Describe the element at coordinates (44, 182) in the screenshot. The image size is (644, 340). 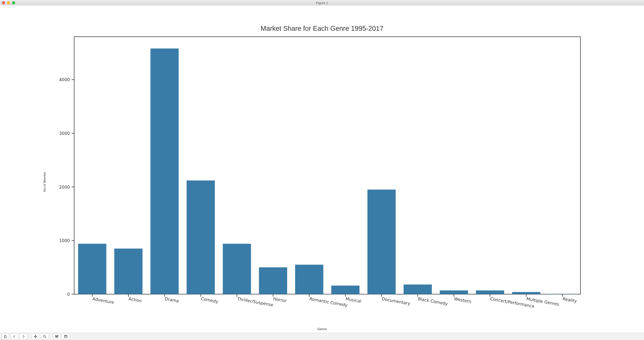
I see `y-axis-label: No of Movies` at that location.